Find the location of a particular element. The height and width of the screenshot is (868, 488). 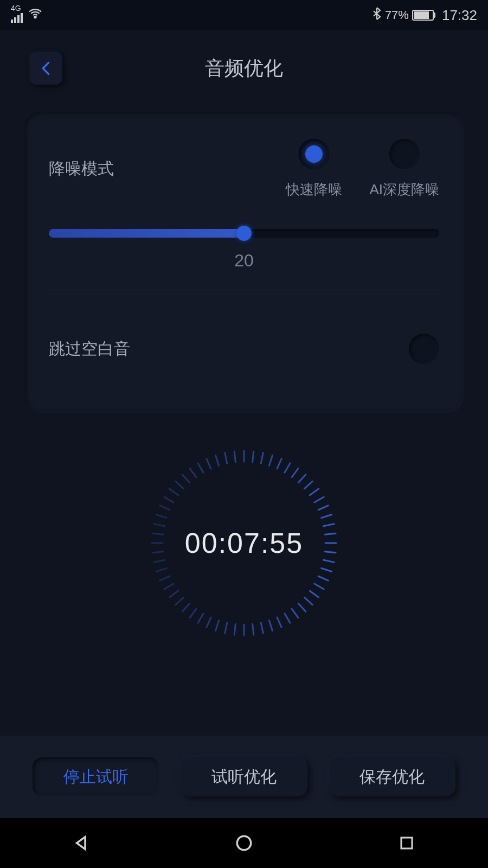

slider-thumb is located at coordinates (244, 233).